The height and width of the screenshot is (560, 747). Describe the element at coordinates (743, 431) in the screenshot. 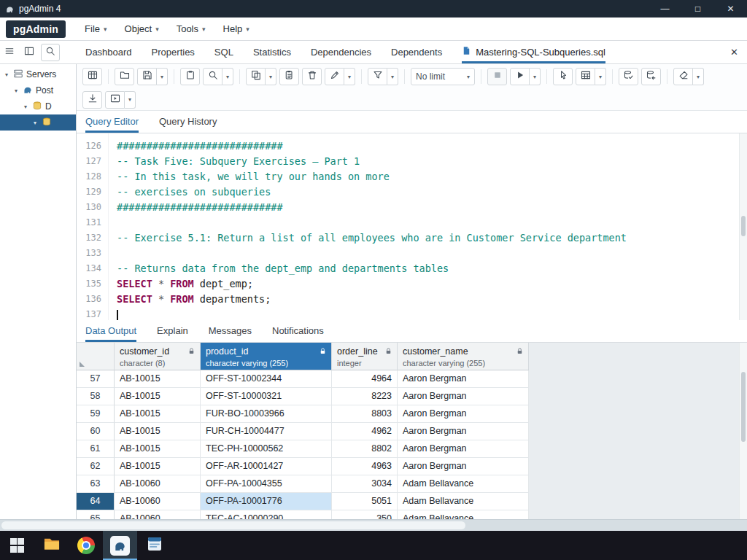

I see `grid-scrollbar` at that location.